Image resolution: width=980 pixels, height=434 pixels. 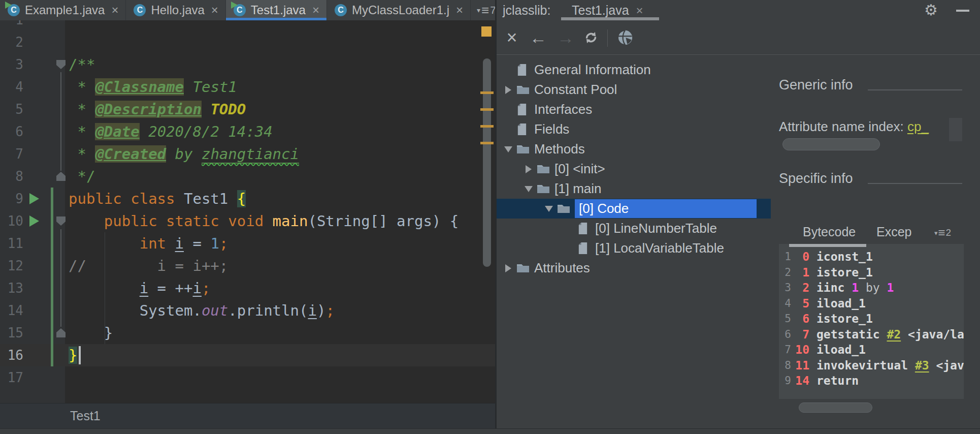 I want to click on code-line-2: 2, so click(x=248, y=42).